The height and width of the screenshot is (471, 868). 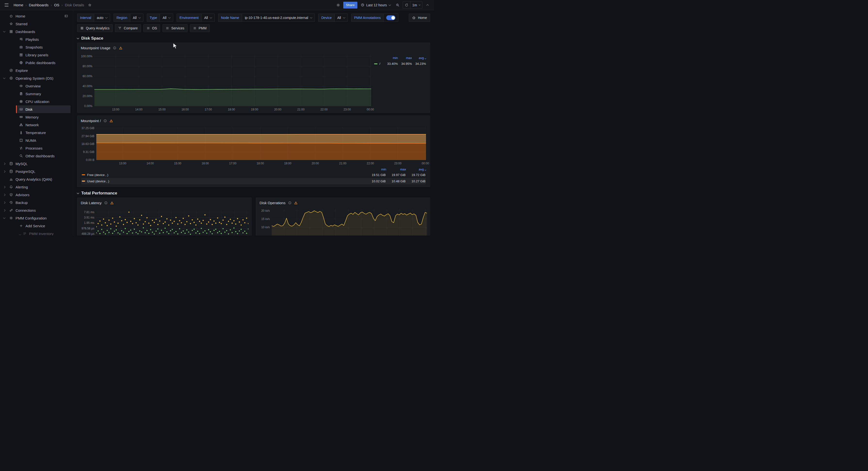 What do you see at coordinates (36, 202) in the screenshot?
I see `sidebar-item-backup: Backup` at bounding box center [36, 202].